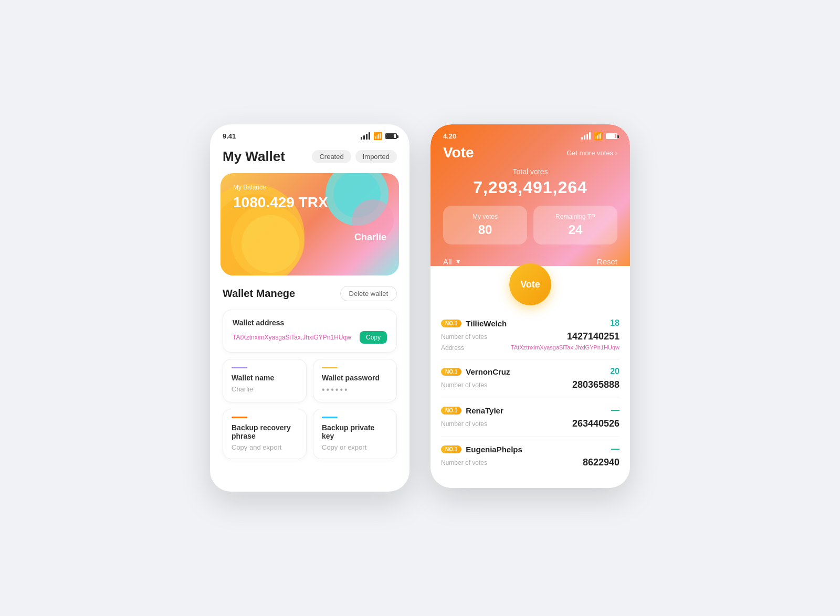 The height and width of the screenshot is (616, 840). What do you see at coordinates (485, 225) in the screenshot?
I see `my-votes-card: My votes 80` at bounding box center [485, 225].